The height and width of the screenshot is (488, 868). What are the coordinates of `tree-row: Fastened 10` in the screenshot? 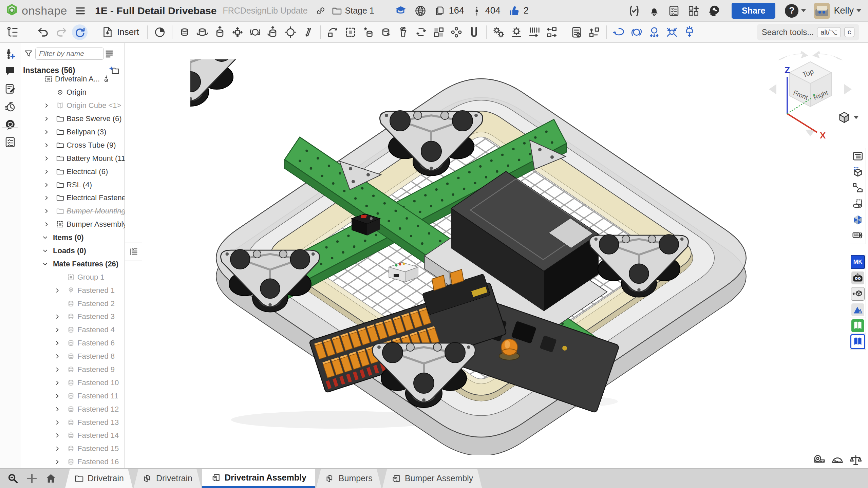 It's located at (73, 383).